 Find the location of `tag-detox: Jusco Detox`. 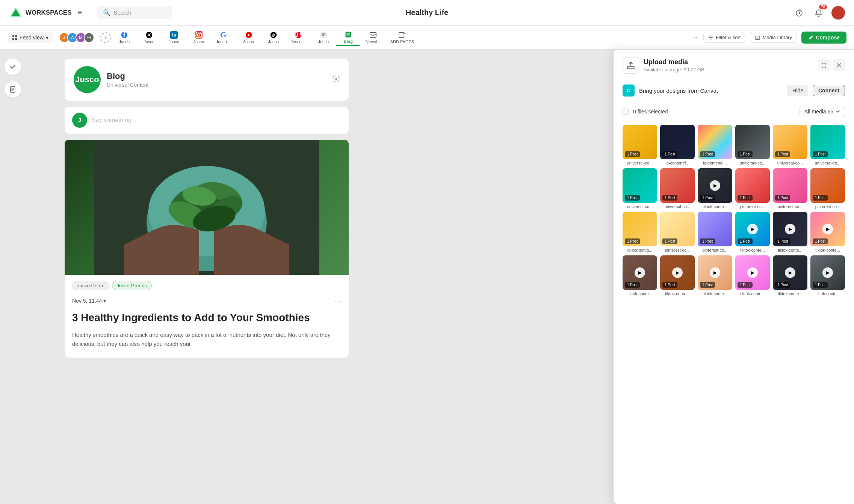

tag-detox: Jusco Detox is located at coordinates (91, 285).